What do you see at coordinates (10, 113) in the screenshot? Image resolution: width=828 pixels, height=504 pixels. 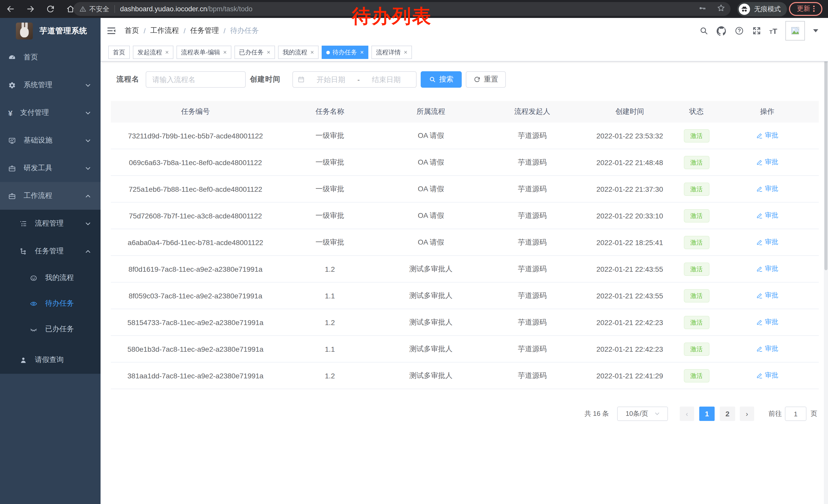 I see `yen-icon: ¥` at bounding box center [10, 113].